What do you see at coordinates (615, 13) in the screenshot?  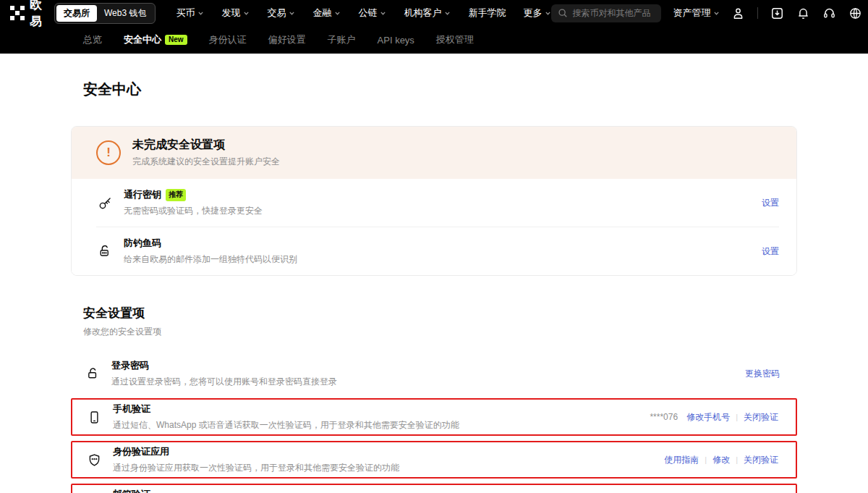 I see `search-input` at bounding box center [615, 13].